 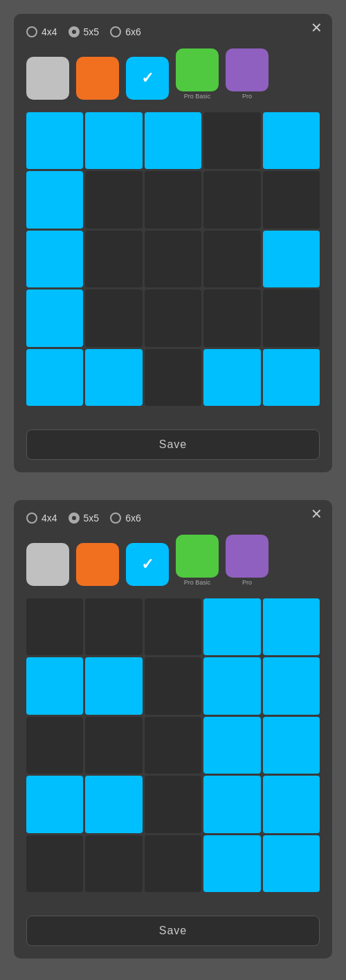 I want to click on size-5x5-2: 5x5, so click(x=84, y=518).